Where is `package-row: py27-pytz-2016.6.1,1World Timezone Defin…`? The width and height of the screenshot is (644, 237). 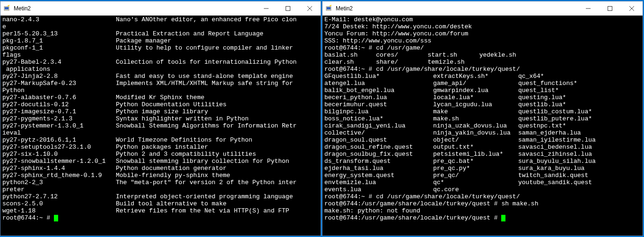
package-row: py27-pytz-2016.6.1,1World Timezone Defin… is located at coordinates (161, 140).